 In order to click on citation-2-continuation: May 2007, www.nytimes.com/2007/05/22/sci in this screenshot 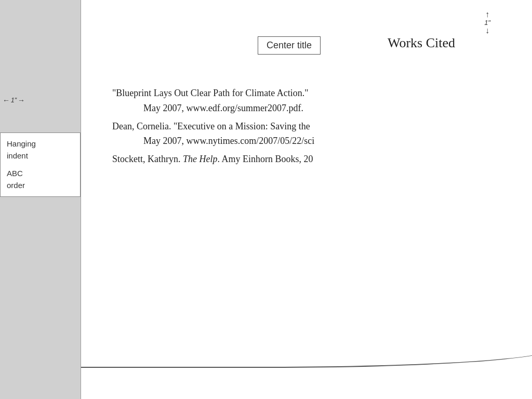, I will do `click(314, 141)`.